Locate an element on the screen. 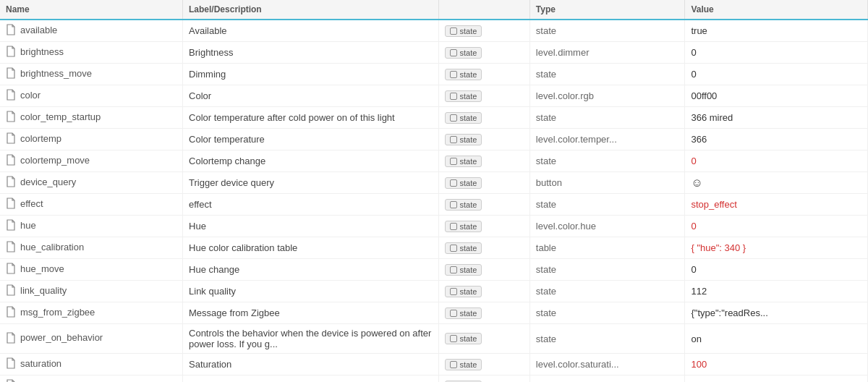  table-row: available Availablestatestatetrue is located at coordinates (434, 30).